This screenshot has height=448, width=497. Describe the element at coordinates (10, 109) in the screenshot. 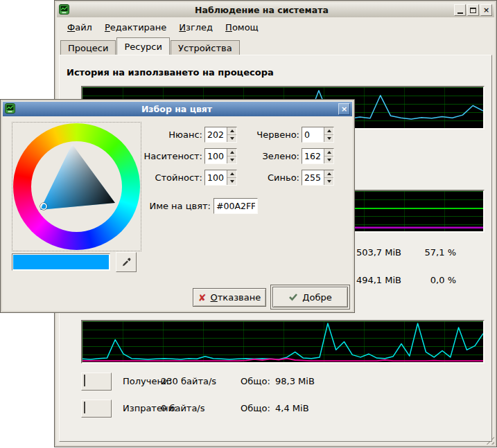

I see `dialog-app-icon` at that location.